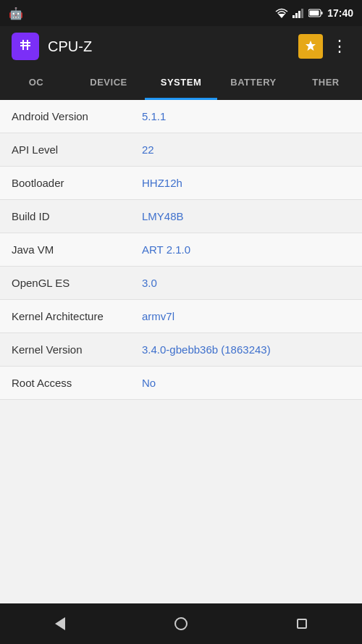 This screenshot has width=362, height=644. I want to click on tab-thermal: THER, so click(326, 83).